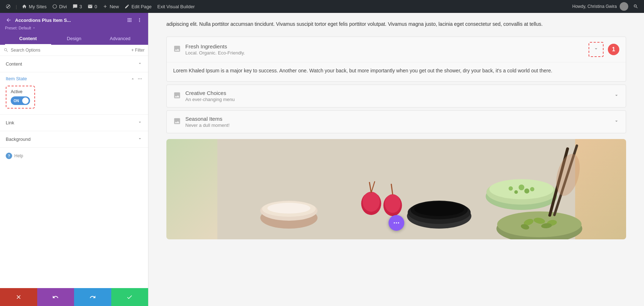 The image size is (644, 306). Describe the element at coordinates (130, 20) in the screenshot. I see `expand-icon-btn` at that location.